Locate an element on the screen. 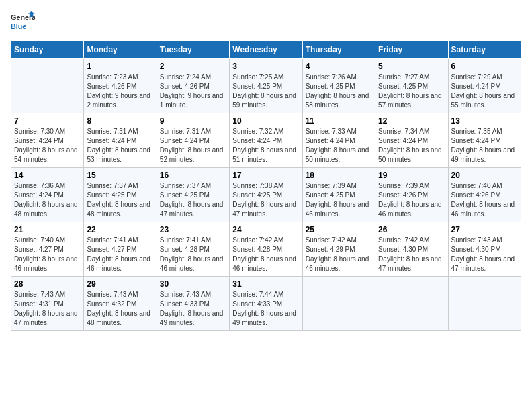 The image size is (532, 411). day-cell: 11Sunrise: 7:33 AMSunset: 4:24 PMDayligh… is located at coordinates (339, 141).